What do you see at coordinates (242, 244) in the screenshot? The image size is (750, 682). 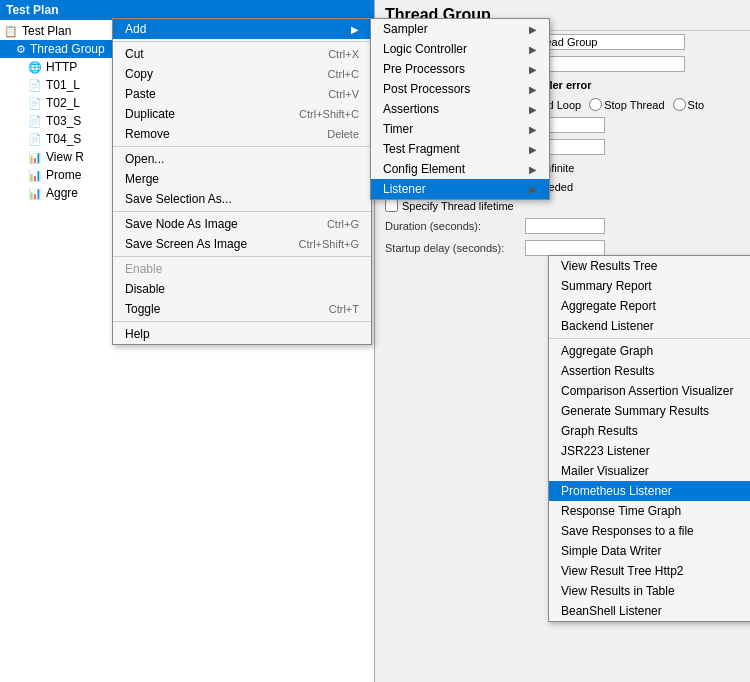 I see `menu-item-save-screen: Save Screen As Image Ctrl+Shift+G` at bounding box center [242, 244].